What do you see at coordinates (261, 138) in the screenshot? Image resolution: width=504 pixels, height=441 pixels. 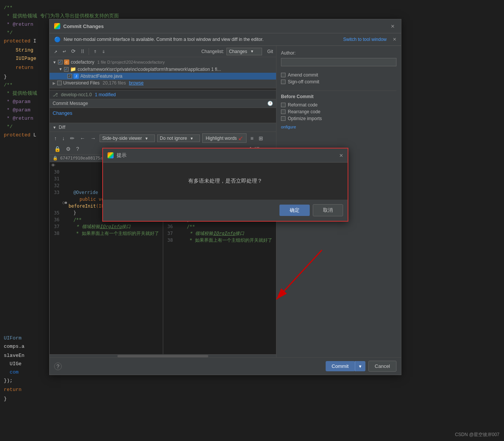 I see `diff-grid-btn: ⊞` at bounding box center [261, 138].